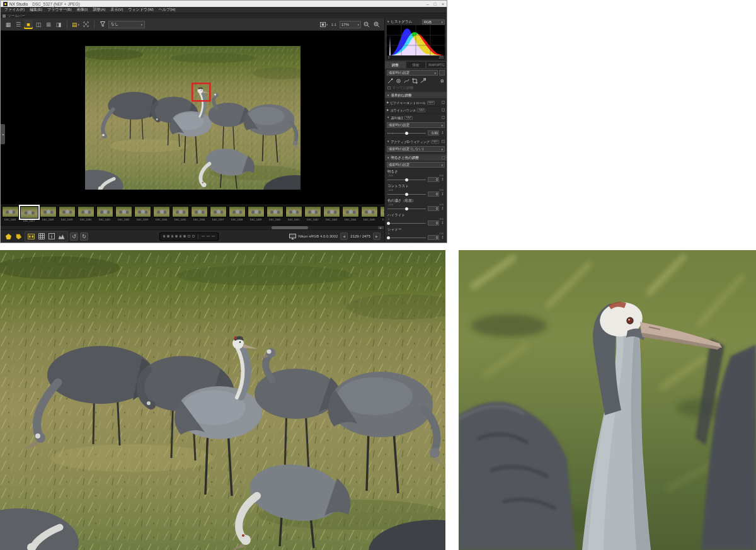 This screenshot has height=550, width=756. What do you see at coordinates (275, 214) in the screenshot?
I see `filmstrip-item: DSC_5340` at bounding box center [275, 214].